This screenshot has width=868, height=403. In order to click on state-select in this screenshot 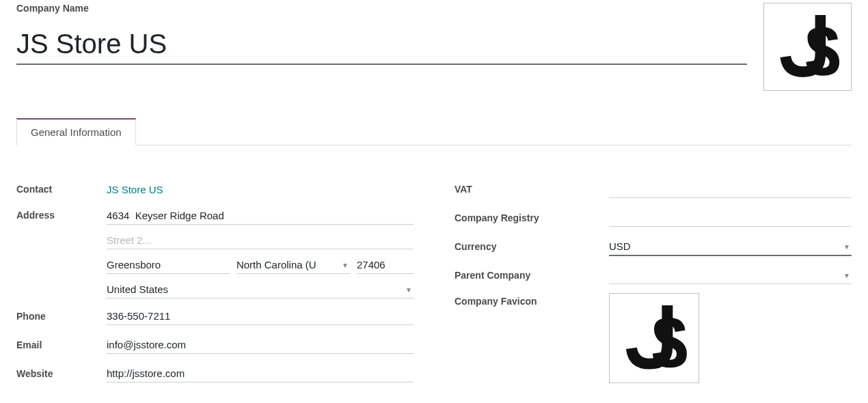, I will do `click(293, 265)`.